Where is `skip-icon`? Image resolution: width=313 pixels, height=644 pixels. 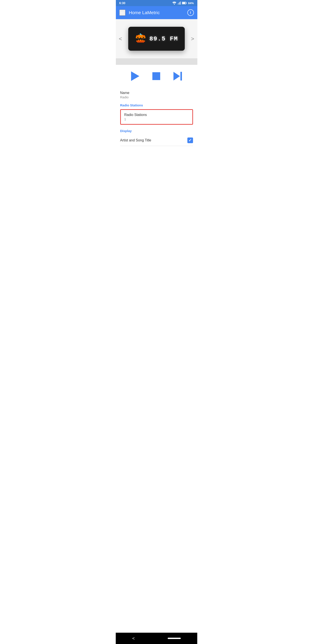
skip-icon is located at coordinates (178, 76).